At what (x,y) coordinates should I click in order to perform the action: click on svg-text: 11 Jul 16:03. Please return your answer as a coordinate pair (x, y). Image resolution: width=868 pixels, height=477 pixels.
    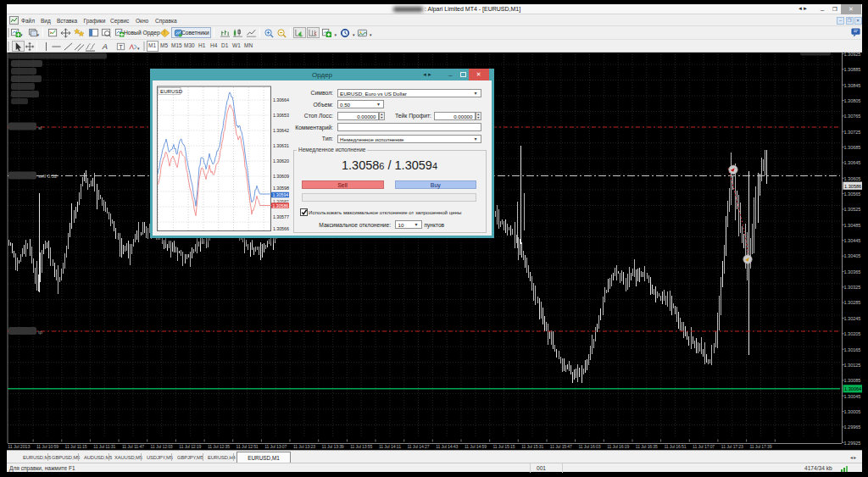
    Looking at the image, I should click on (590, 446).